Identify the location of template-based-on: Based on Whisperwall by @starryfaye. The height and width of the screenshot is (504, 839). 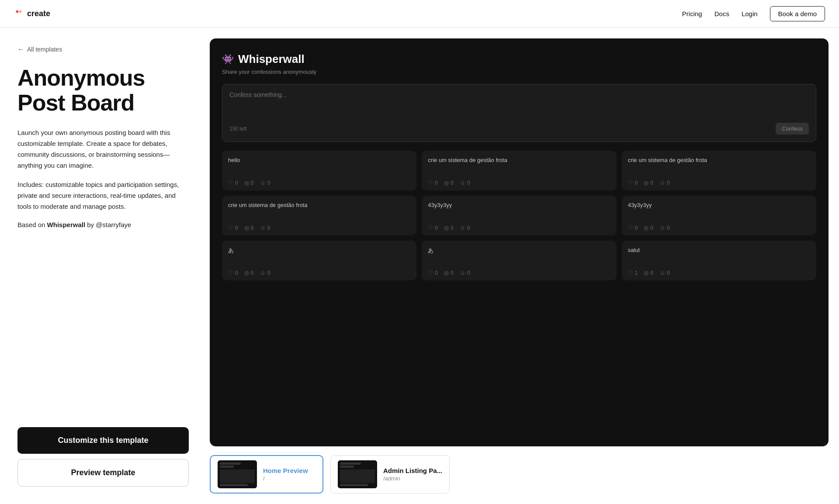
(103, 224).